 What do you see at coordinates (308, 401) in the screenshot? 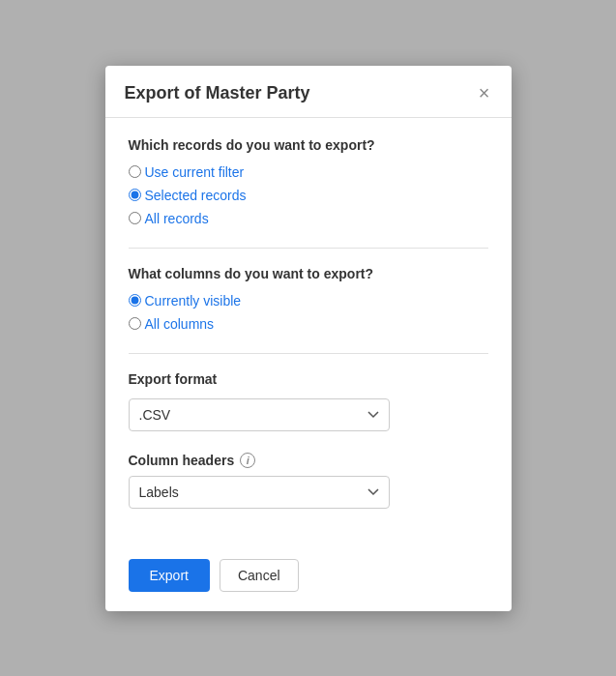
I see `export-format-section: Export format .CSV .XLSX .JSON` at bounding box center [308, 401].